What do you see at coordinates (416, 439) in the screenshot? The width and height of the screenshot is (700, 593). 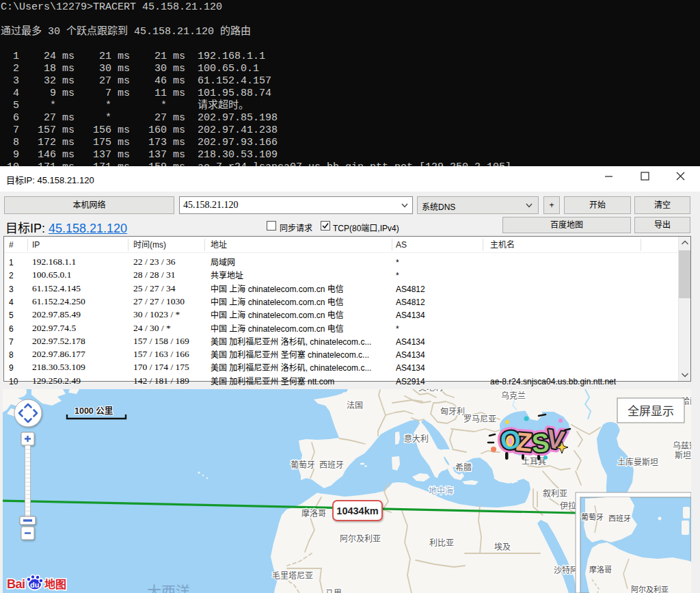 I see `svg-text: 意大利` at bounding box center [416, 439].